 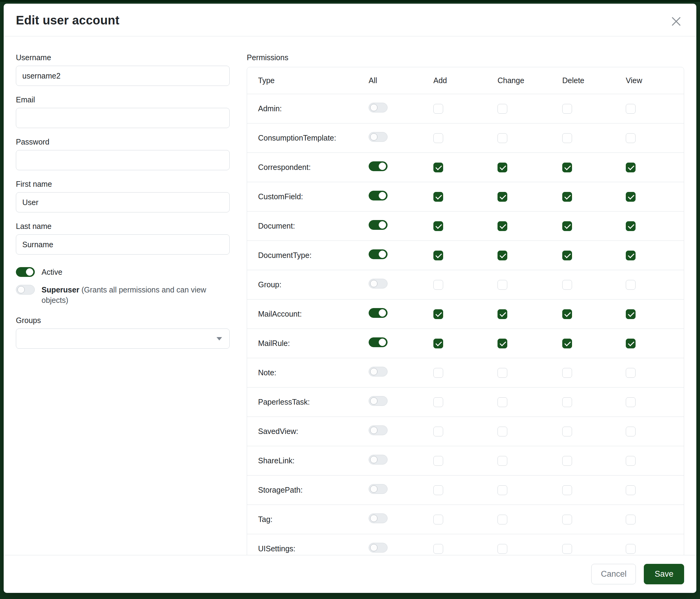 I want to click on permission-row: MailRule:, so click(x=466, y=343).